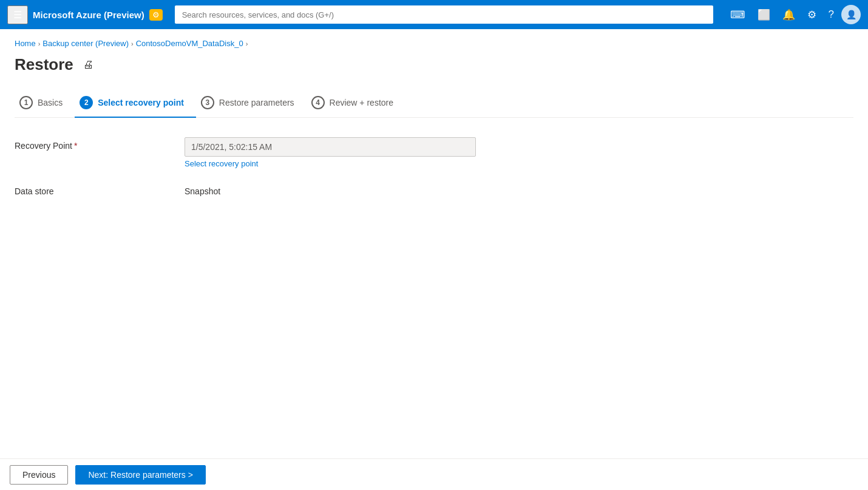 This screenshot has height=490, width=868. Describe the element at coordinates (434, 44) in the screenshot. I see `breadcrumb: Home › Backup center (Preview) › Contoso…` at that location.